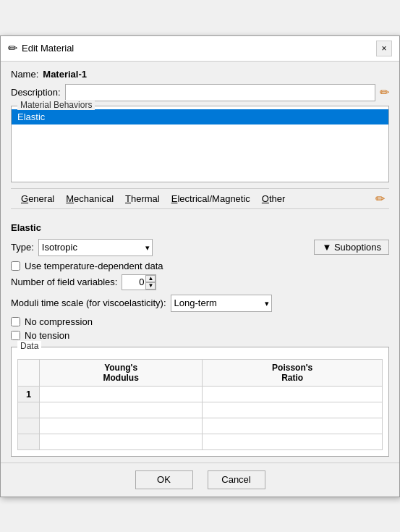  I want to click on moduli-select: Long-term Instantaneous, so click(221, 303).